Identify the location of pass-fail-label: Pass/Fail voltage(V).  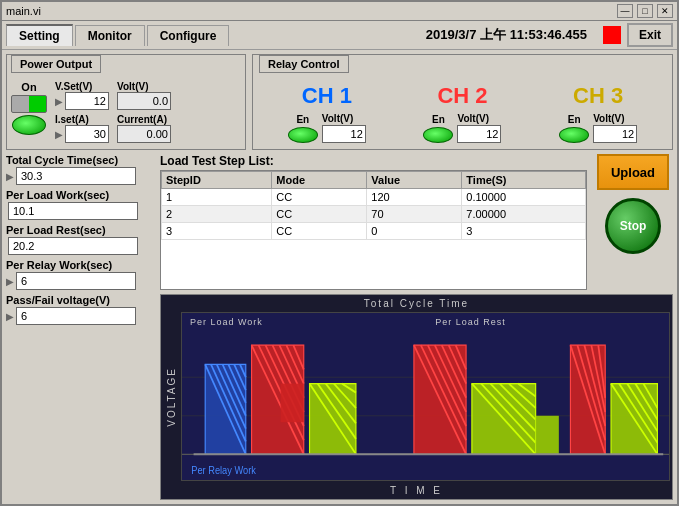
(80, 300).